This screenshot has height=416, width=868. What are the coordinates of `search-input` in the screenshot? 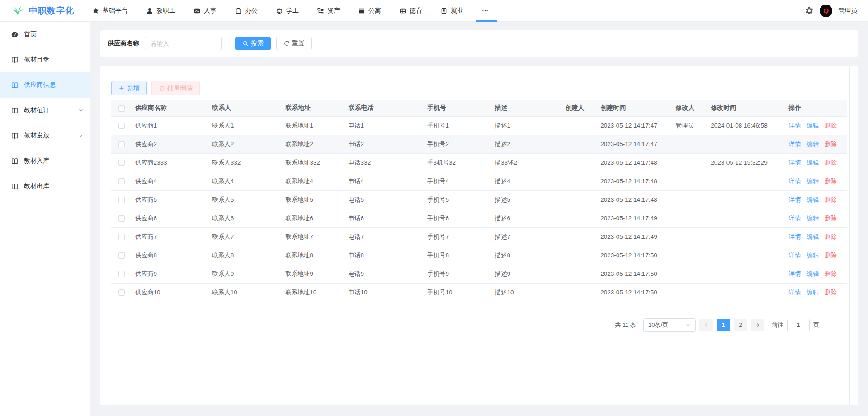 It's located at (183, 43).